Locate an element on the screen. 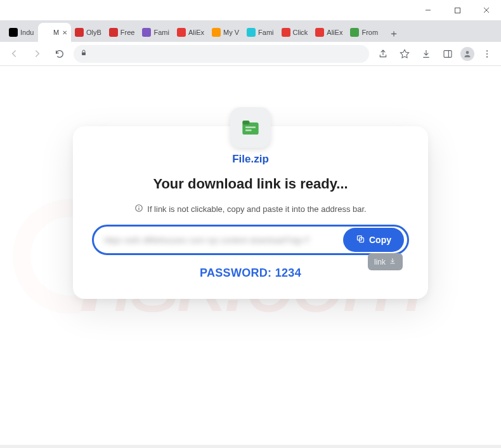  footer-edge is located at coordinates (251, 447).